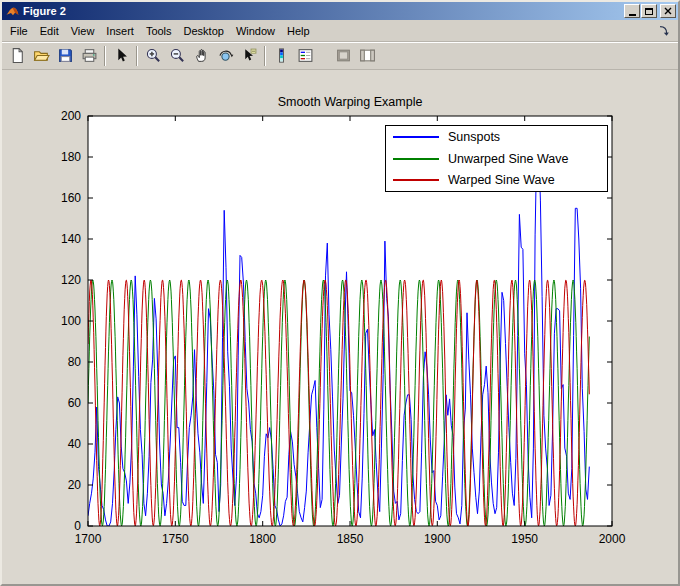 The image size is (680, 586). Describe the element at coordinates (71, 239) in the screenshot. I see `y-tick-label: 140` at that location.